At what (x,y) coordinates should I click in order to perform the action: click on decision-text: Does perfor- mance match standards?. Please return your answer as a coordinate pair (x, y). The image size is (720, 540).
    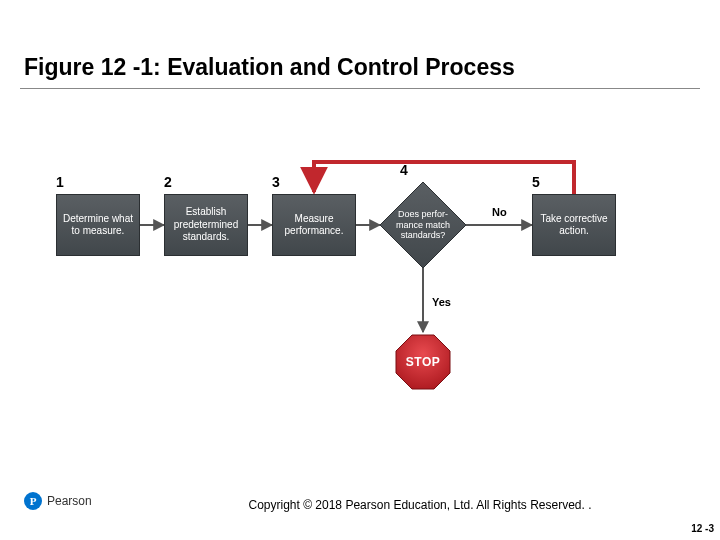
    Looking at the image, I should click on (423, 225).